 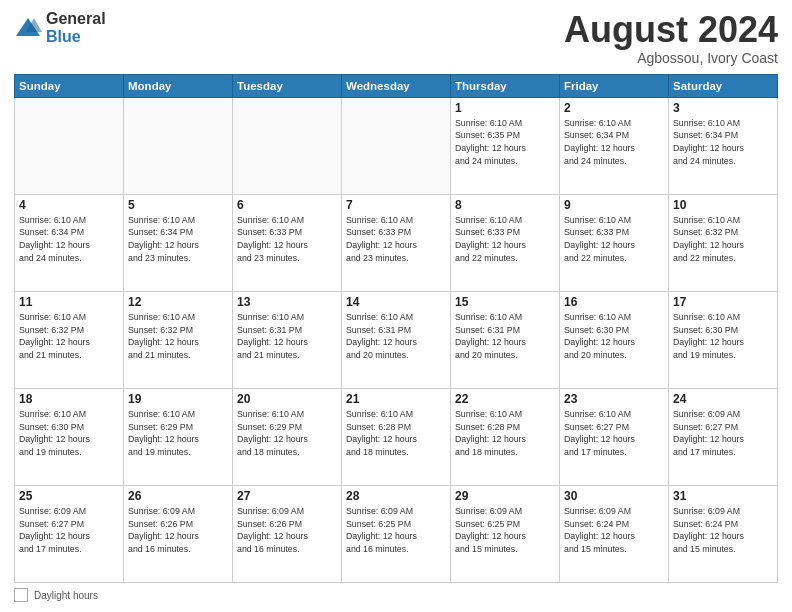 What do you see at coordinates (506, 146) in the screenshot?
I see `calendar-cell: 1Sunrise: 6:10 AMSunset: 6:35 PMDaylight…` at bounding box center [506, 146].